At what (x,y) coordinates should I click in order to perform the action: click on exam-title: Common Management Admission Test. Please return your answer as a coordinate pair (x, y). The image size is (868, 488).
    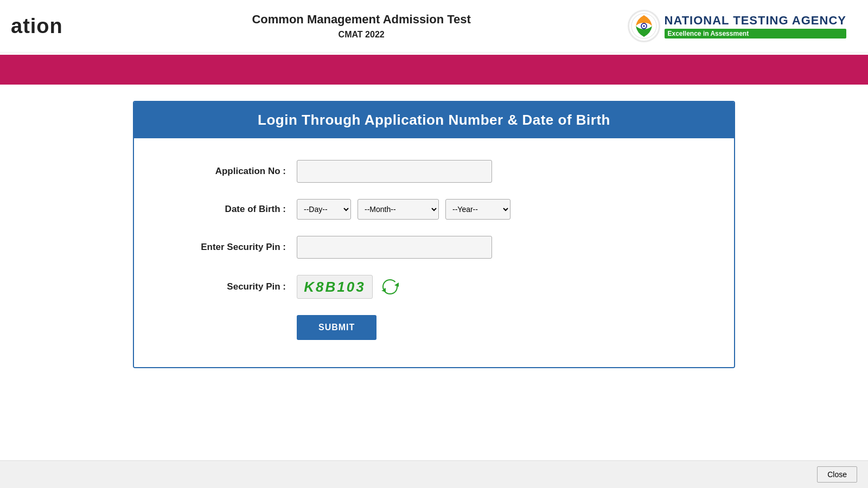
    Looking at the image, I should click on (361, 20).